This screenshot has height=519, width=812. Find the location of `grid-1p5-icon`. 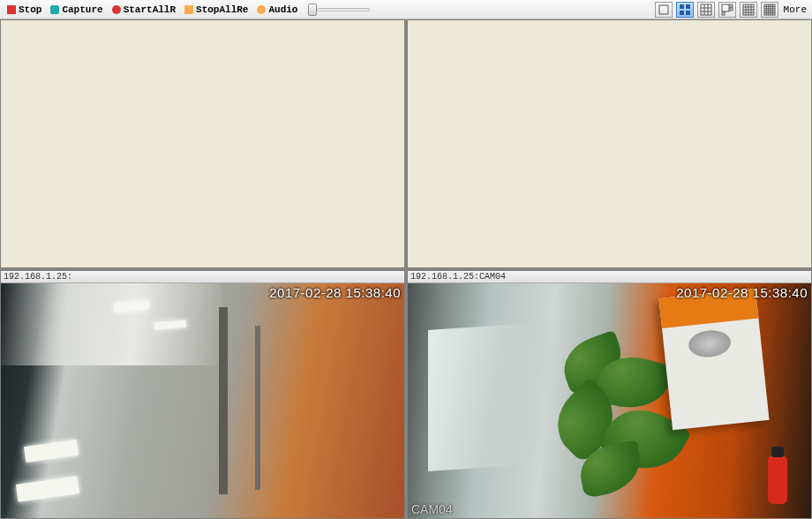

grid-1p5-icon is located at coordinates (727, 10).